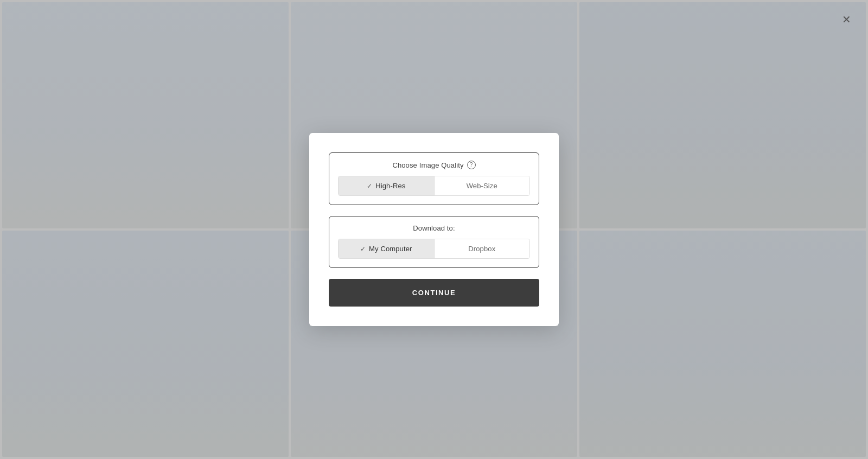 The height and width of the screenshot is (459, 868). What do you see at coordinates (434, 242) in the screenshot?
I see `destination-section: Download to: ✓ My Computer Dropbox` at bounding box center [434, 242].